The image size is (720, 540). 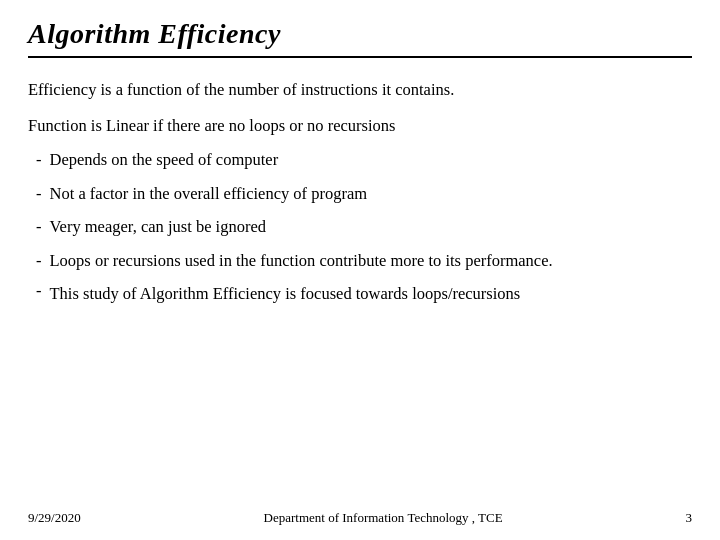 What do you see at coordinates (360, 227) in the screenshot?
I see `bullet-item-3: - Very meager, can just be ignored` at bounding box center [360, 227].